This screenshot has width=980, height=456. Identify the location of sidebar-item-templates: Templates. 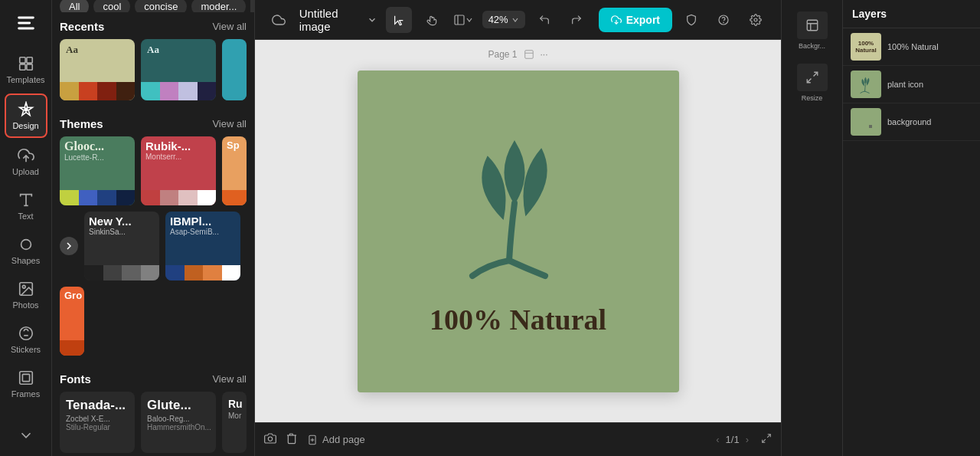
(26, 70).